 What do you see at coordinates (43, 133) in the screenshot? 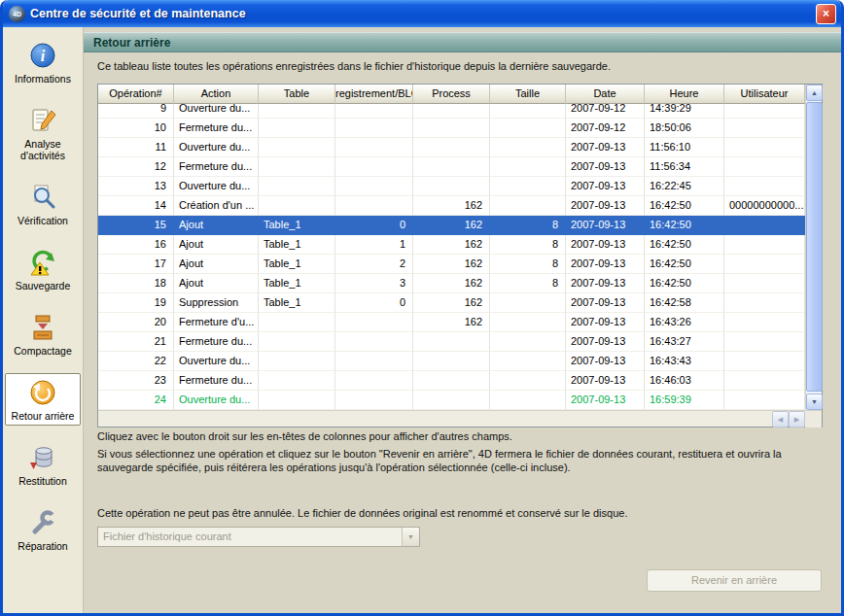
I see `sidebar-item-analyse-activites: Analyse d'activités` at bounding box center [43, 133].